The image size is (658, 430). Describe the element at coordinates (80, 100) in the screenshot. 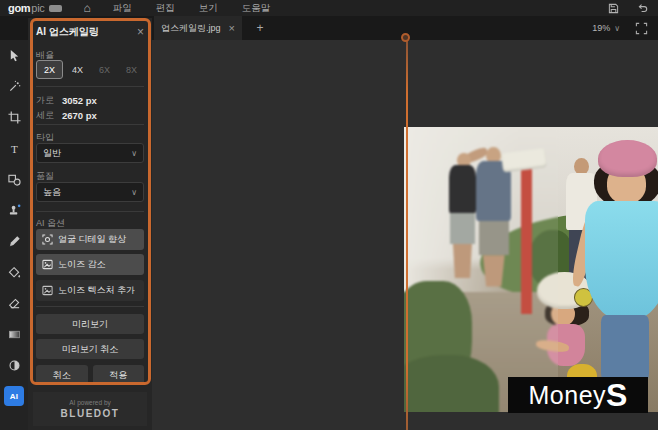

I see `width-value: 3052 px` at that location.